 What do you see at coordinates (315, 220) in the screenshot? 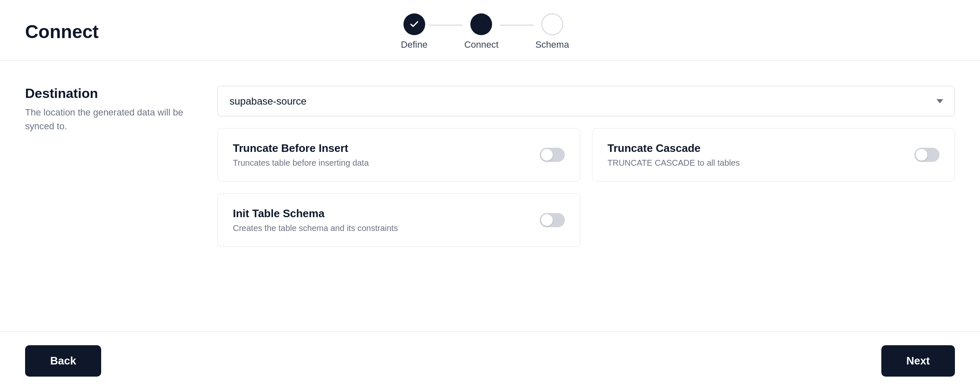
I see `init-table-schema-text: Init Table Schema Creates the table sche…` at bounding box center [315, 220].